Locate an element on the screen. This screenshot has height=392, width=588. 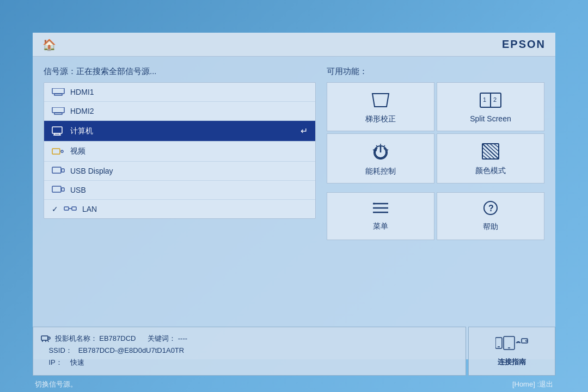
signal-item-video: 视频 is located at coordinates (180, 151).